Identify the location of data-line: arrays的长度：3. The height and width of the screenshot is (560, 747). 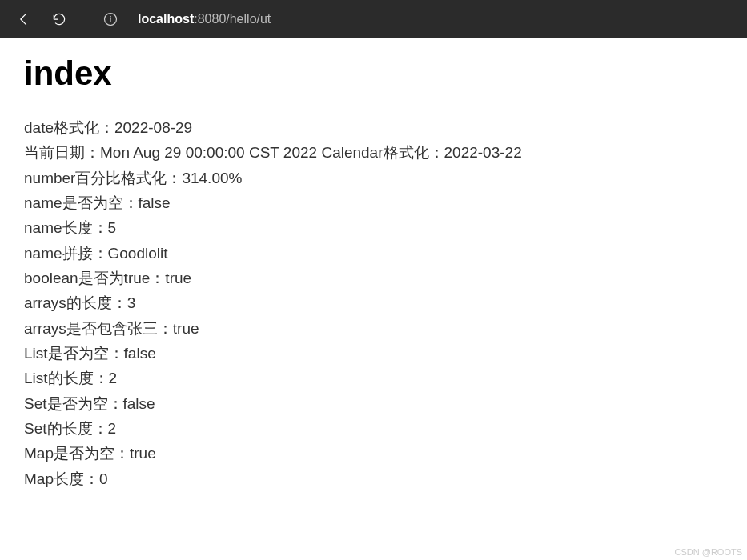
(373, 302).